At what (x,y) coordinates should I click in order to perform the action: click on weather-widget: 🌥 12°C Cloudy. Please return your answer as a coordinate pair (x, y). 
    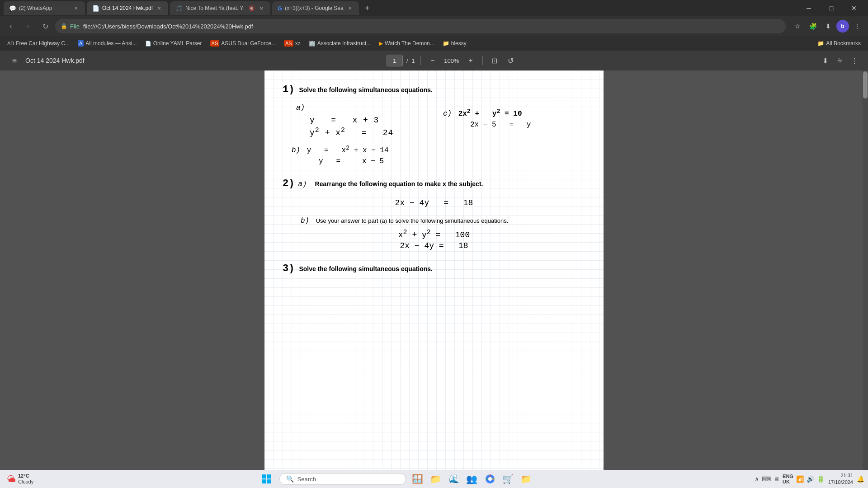
    Looking at the image, I should click on (20, 479).